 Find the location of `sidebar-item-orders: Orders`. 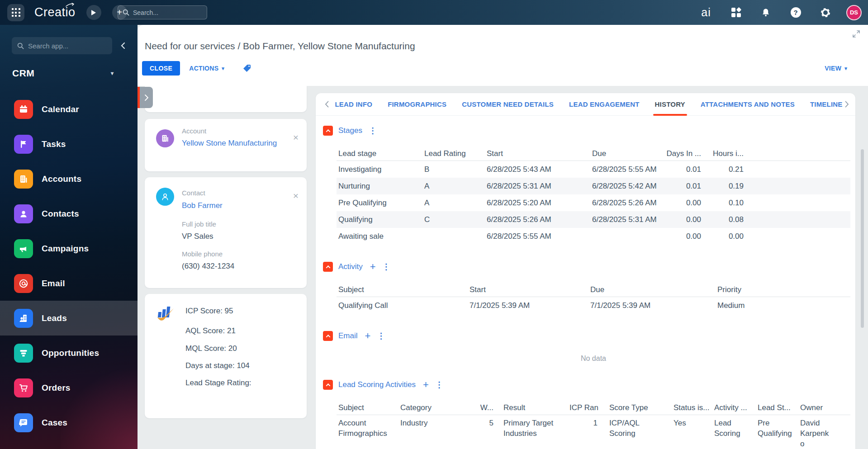

sidebar-item-orders: Orders is located at coordinates (69, 388).